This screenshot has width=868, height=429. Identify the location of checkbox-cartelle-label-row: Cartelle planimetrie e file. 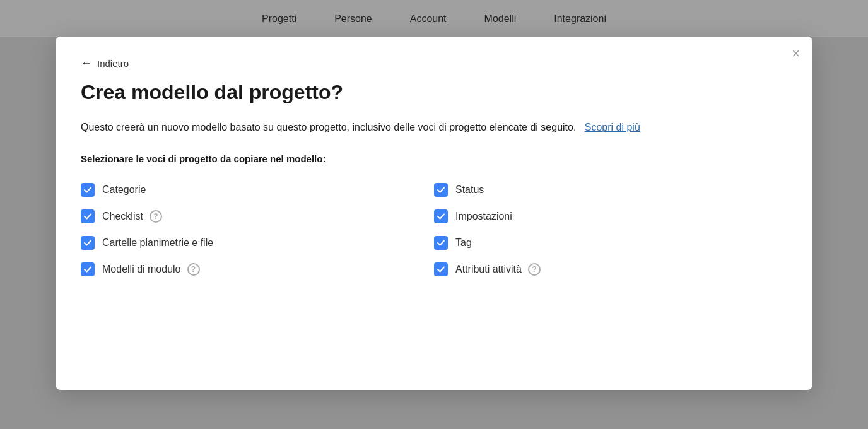
(158, 243).